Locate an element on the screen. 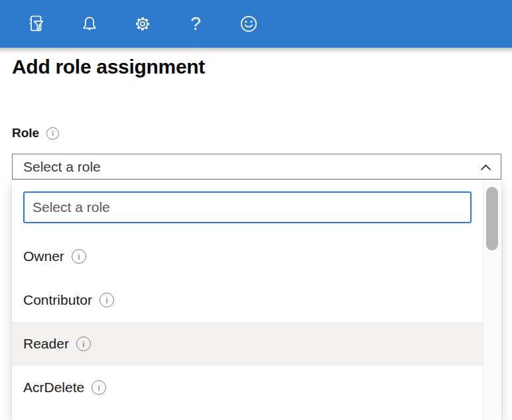 This screenshot has width=512, height=420. role-option-owner: Owner i is located at coordinates (247, 256).